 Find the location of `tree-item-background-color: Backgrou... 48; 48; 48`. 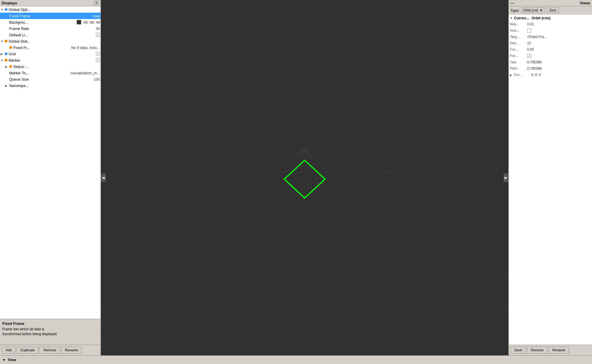

tree-item-background-color: Backgrou... 48; 48; 48 is located at coordinates (50, 22).